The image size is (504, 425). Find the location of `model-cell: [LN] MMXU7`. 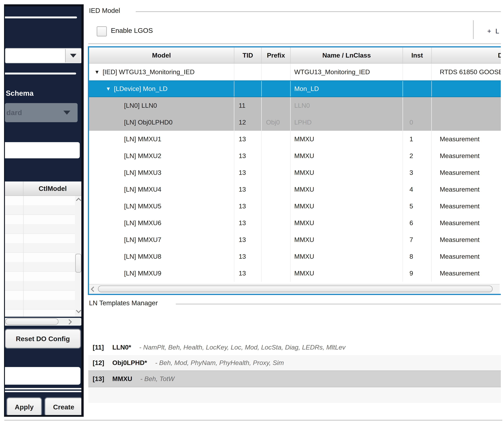

model-cell: [LN] MMXU7 is located at coordinates (143, 240).